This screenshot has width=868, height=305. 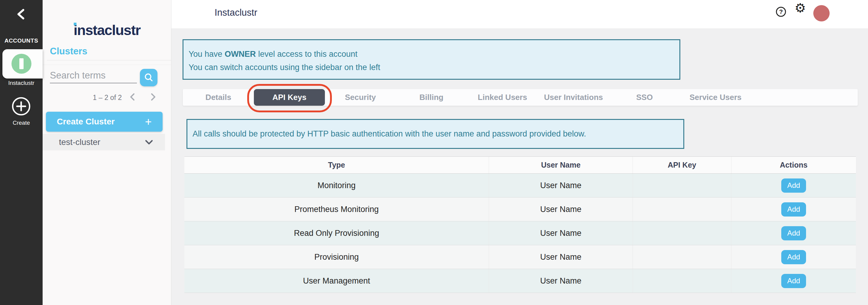 What do you see at coordinates (431, 98) in the screenshot?
I see `tab-billing: Billing` at bounding box center [431, 98].